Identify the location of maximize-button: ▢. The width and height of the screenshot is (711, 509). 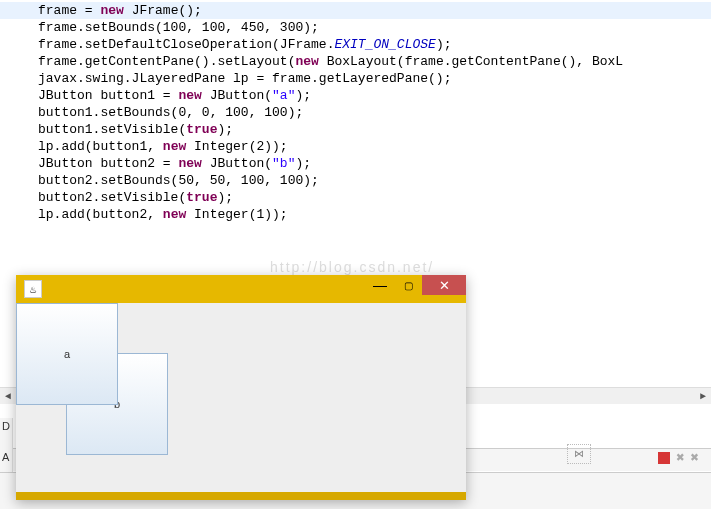
(408, 285).